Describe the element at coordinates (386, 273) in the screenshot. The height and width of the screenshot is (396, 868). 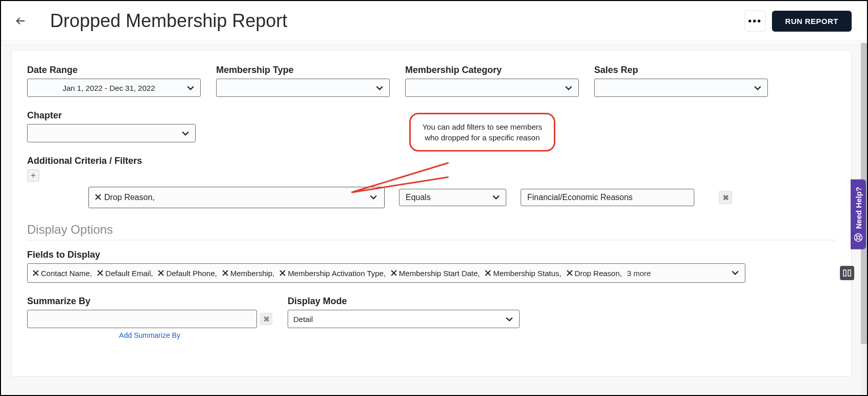
I see `fields-to-display-select: Contact Name, Default Email, Default Pho…` at that location.